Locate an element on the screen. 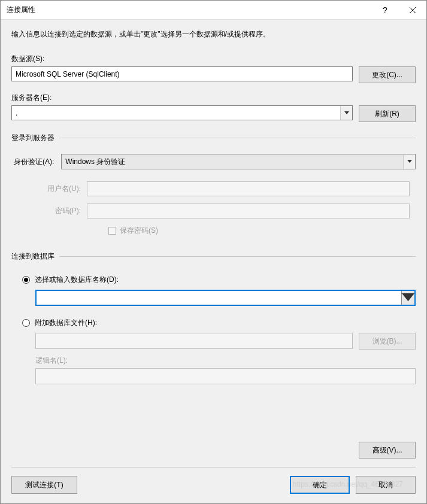 Image resolution: width=427 pixels, height=504 pixels. server-label: 服务器名(E): is located at coordinates (213, 98).